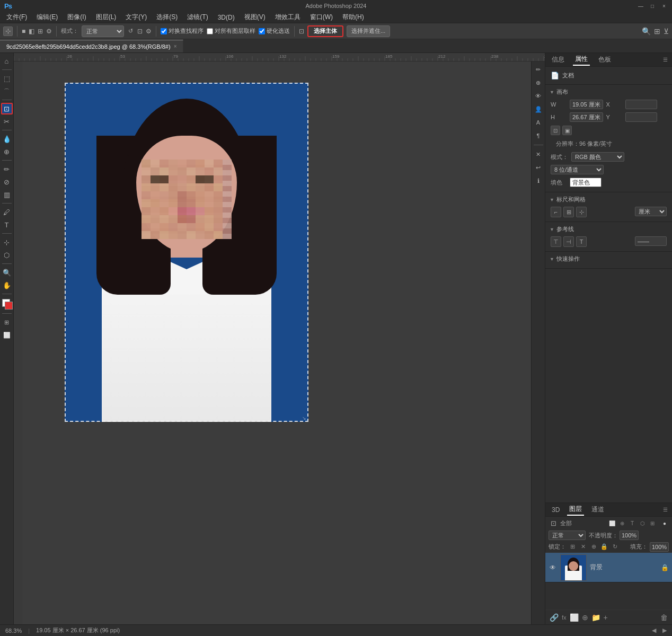  What do you see at coordinates (586, 182) in the screenshot?
I see `fill-value: 背景色` at bounding box center [586, 182].